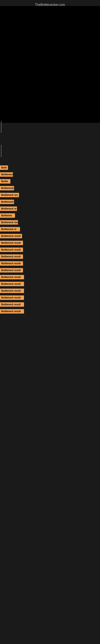  What do you see at coordinates (50, 216) in the screenshot?
I see `result-item-8: Bottlenec` at bounding box center [50, 216].